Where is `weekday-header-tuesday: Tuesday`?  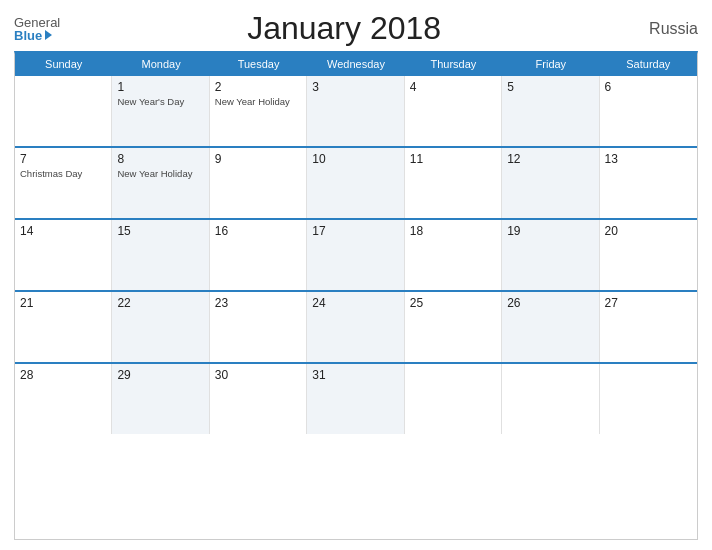 weekday-header-tuesday: Tuesday is located at coordinates (258, 64).